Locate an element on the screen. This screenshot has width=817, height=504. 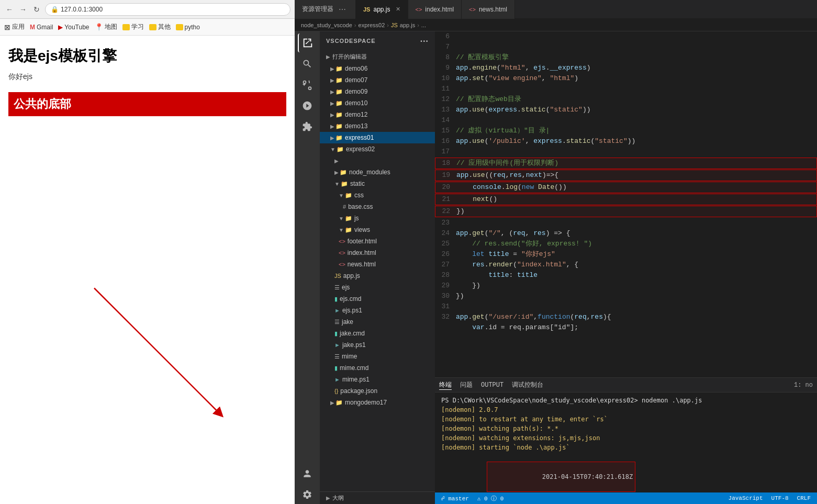
terminal-panel: 终端 问题 OUTPUT 调试控制台 1: no PS D:\CWork\VSC… is located at coordinates (626, 435).